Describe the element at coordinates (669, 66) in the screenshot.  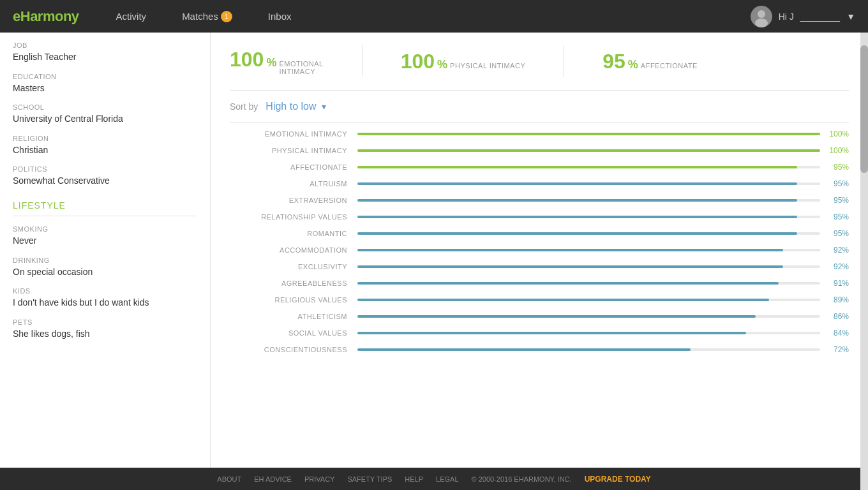
I see `affectionate-label: AFFECTIONATE` at that location.